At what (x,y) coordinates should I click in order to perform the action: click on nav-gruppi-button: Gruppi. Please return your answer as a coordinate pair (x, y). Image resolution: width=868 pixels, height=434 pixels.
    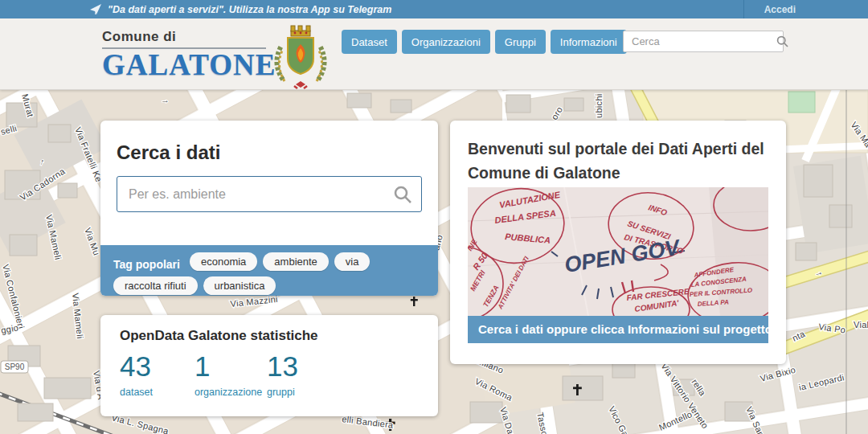
    Looking at the image, I should click on (521, 42).